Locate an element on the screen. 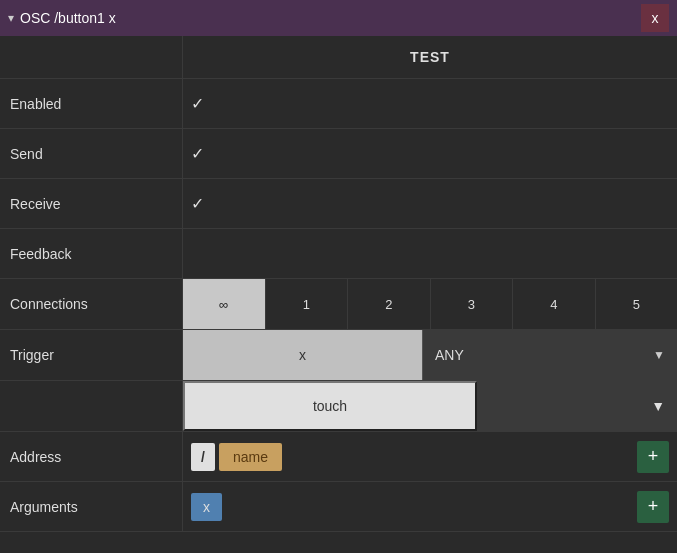 The image size is (677, 553). connections-label: Connections is located at coordinates (92, 304).